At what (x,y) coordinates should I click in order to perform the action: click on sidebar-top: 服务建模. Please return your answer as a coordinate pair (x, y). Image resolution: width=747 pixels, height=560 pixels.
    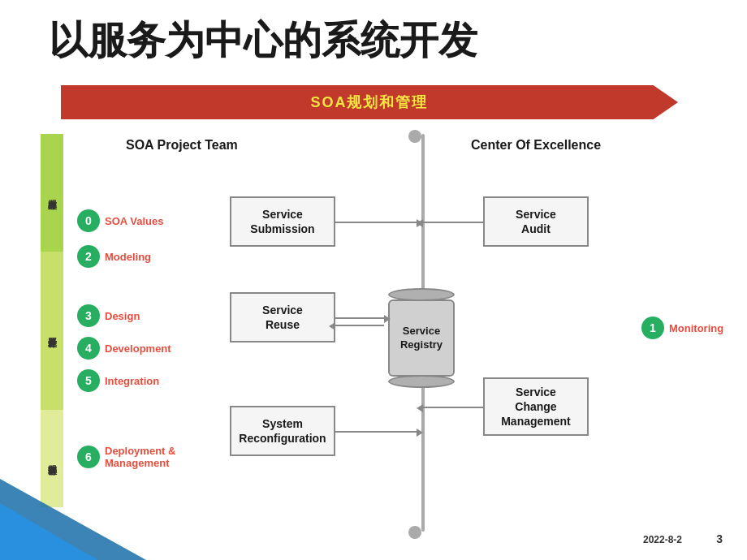
    Looking at the image, I should click on (52, 193).